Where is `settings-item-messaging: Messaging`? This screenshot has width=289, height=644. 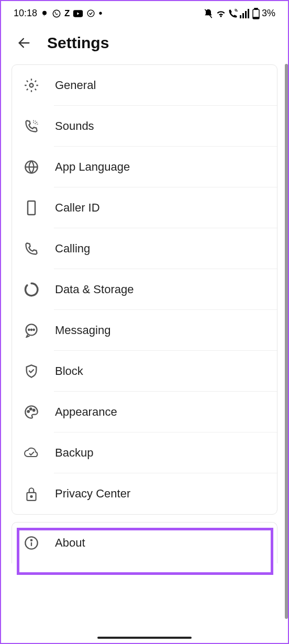
settings-item-messaging: Messaging is located at coordinates (144, 330).